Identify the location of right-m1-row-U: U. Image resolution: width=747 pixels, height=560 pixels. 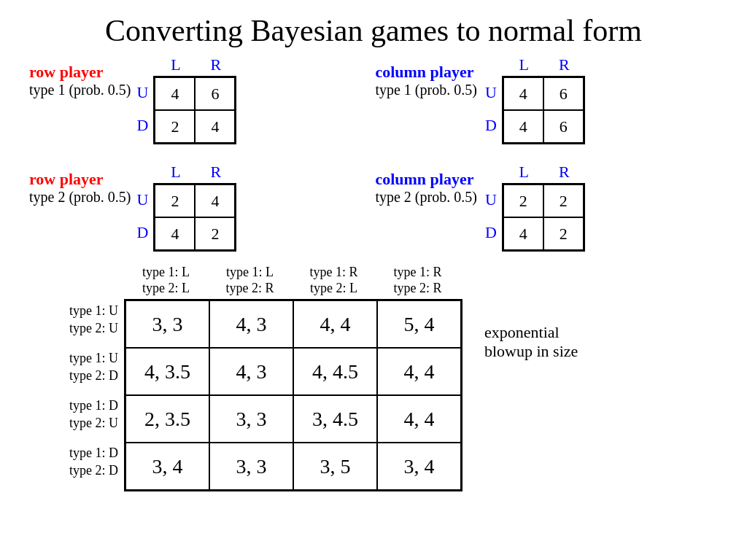
(491, 92).